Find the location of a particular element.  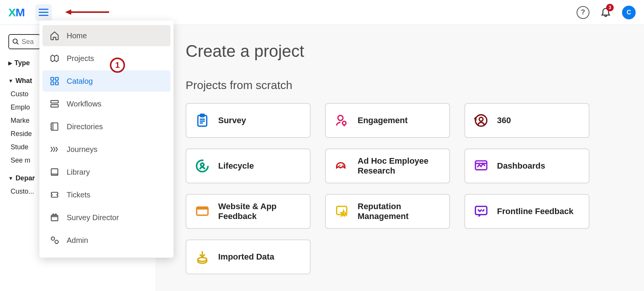

logo-x: X is located at coordinates (12, 13).